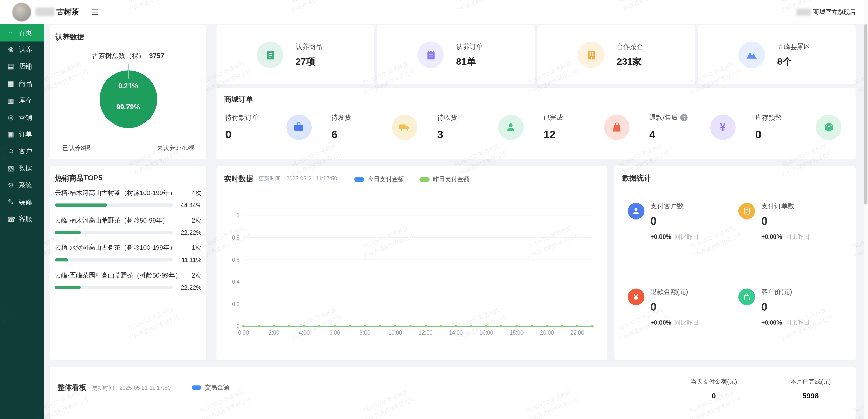  Describe the element at coordinates (794, 318) in the screenshot. I see `stat-avg-price: 客单价(元) 0 +0.00%同比昨日` at that location.